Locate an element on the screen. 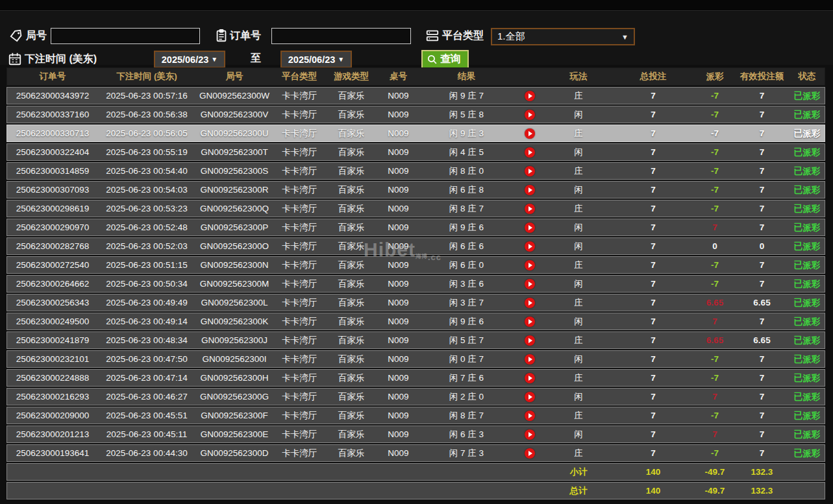 This screenshot has height=504, width=833. table-row: 250623000241879 2025-06-23 00:48:34 GN00… is located at coordinates (416, 340).